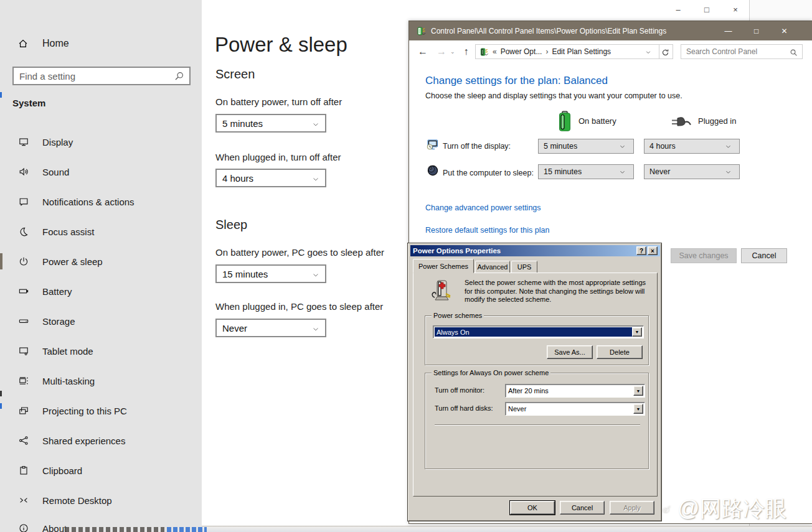 The width and height of the screenshot is (812, 532). I want to click on power-options-address-icon, so click(484, 52).